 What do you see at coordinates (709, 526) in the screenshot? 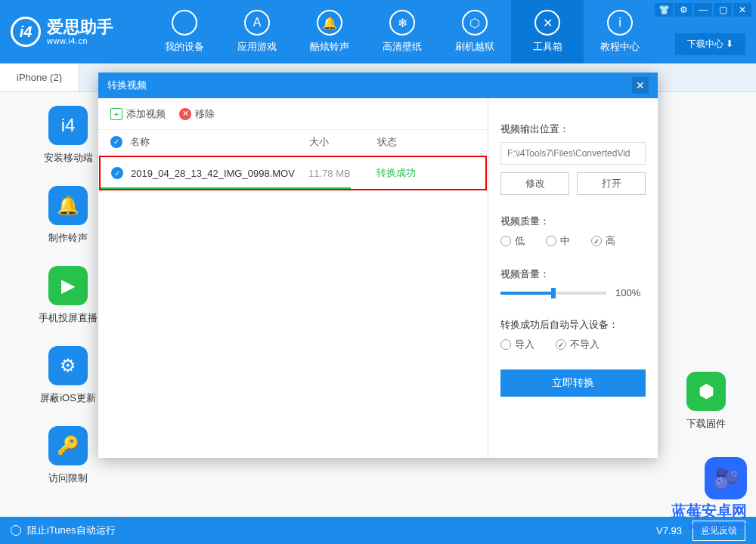
I see `watermark-url: www.lmkjst.com` at bounding box center [709, 526].